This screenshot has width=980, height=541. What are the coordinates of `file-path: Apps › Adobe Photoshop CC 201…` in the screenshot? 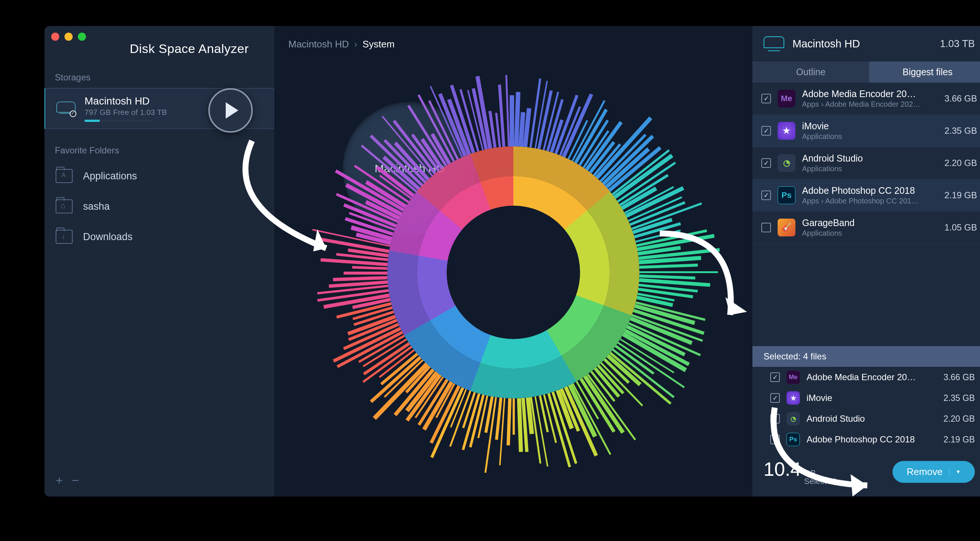 It's located at (870, 201).